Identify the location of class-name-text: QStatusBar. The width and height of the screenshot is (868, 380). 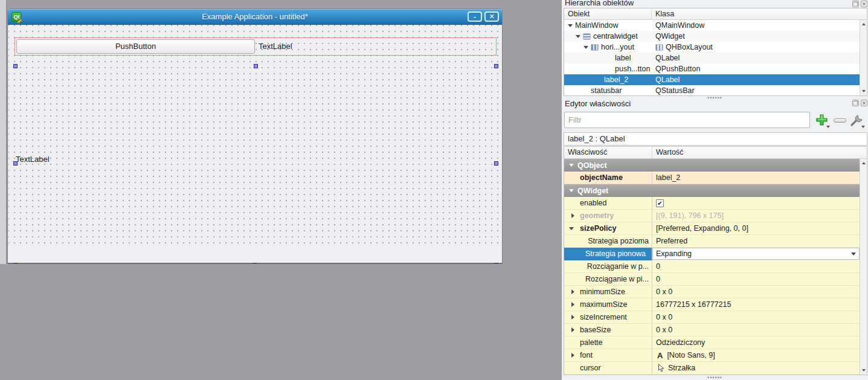
(675, 91).